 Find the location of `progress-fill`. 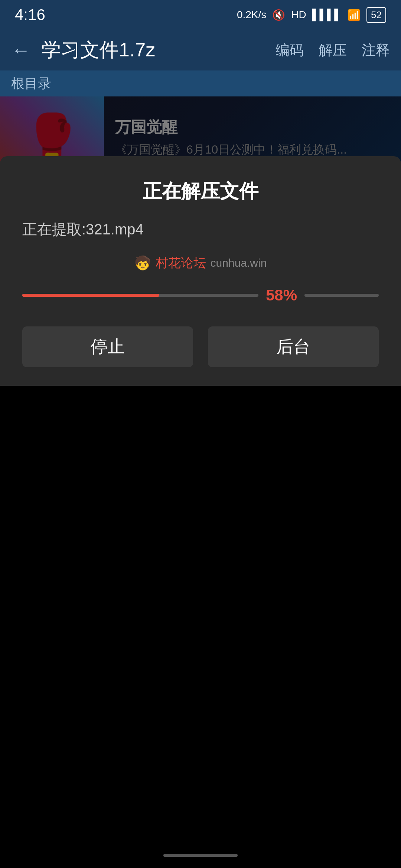

progress-fill is located at coordinates (91, 295).